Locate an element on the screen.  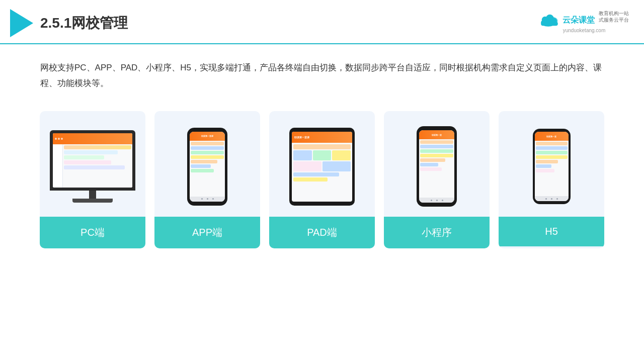
phone-mockup-h5: 职涯第一堂 is located at coordinates (551, 166).